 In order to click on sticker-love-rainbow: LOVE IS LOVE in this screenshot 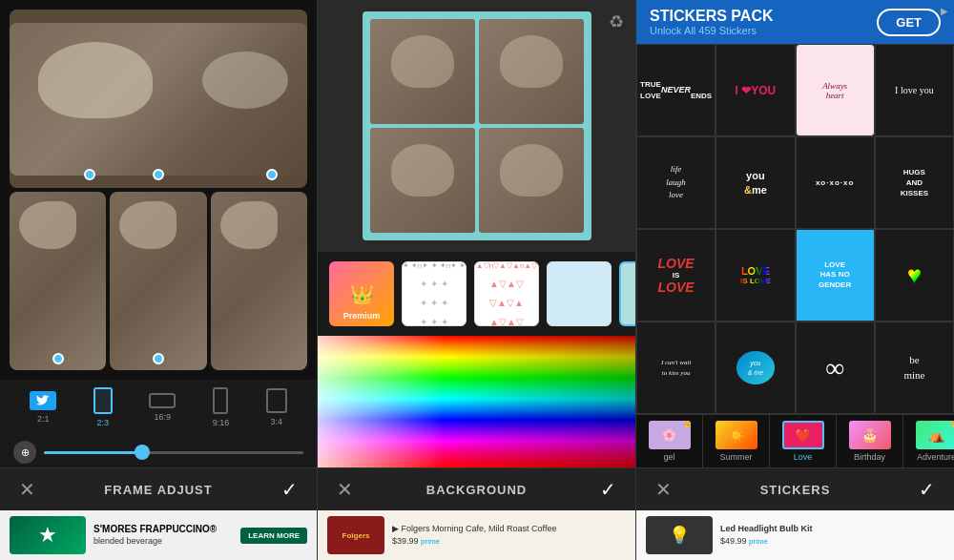, I will do `click(756, 275)`.